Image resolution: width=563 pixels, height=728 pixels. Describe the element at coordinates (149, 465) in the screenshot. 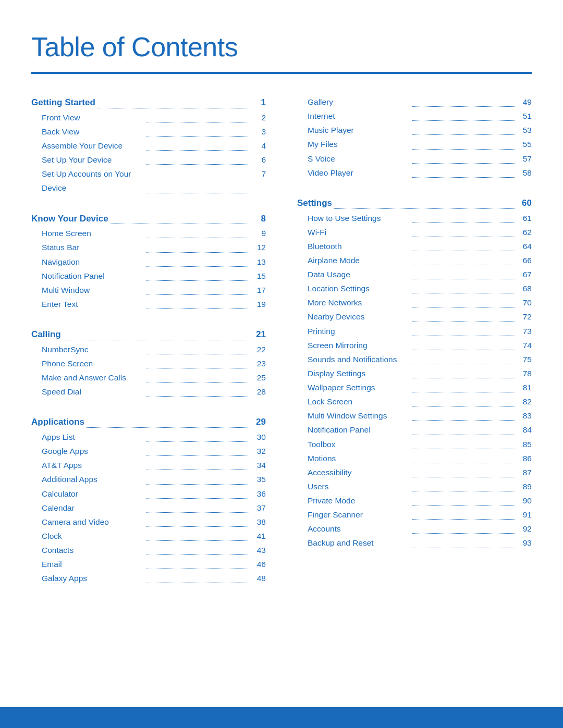

I see `toc-entry-row: AT&T Apps34` at that location.